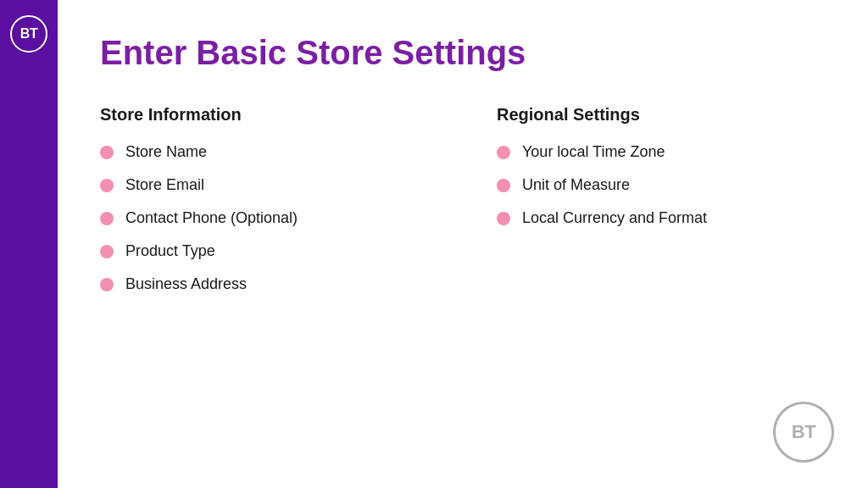 The image size is (868, 488). Describe the element at coordinates (661, 185) in the screenshot. I see `regional-settings-list: Your local Time Zone Unit of Measure Loc…` at that location.